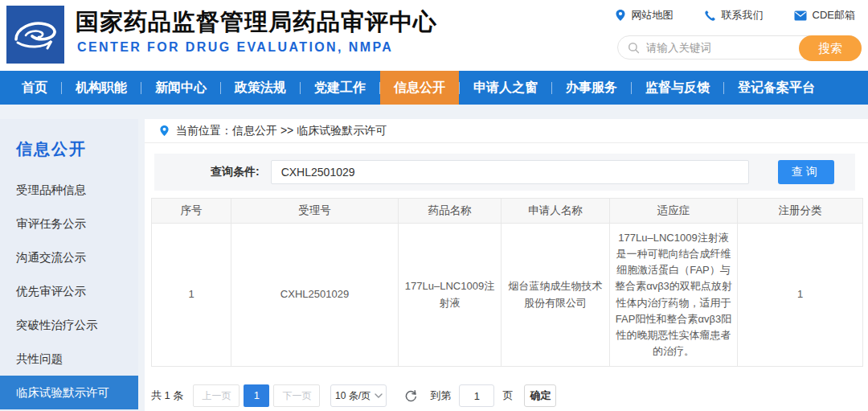 Image resolution: width=868 pixels, height=411 pixels. I want to click on pagination: 共 1 条 上一页 1 下一页 10 条/页 到第 页 确定, so click(510, 396).